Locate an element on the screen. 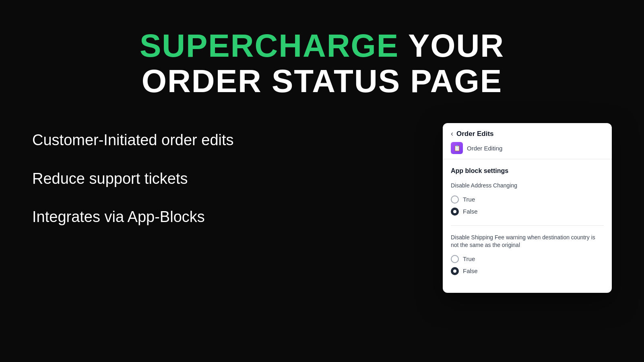 This screenshot has height=362, width=644. title-normal: YOUR is located at coordinates (452, 46).